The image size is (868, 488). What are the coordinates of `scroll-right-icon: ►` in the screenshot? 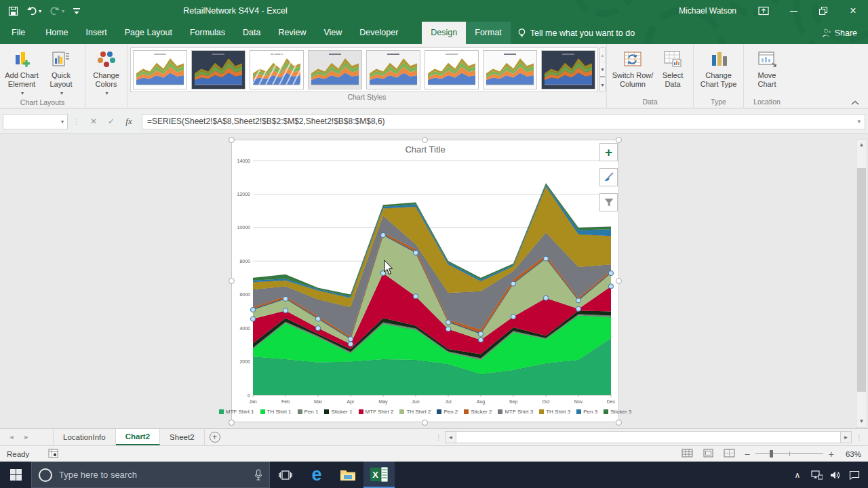 It's located at (846, 438).